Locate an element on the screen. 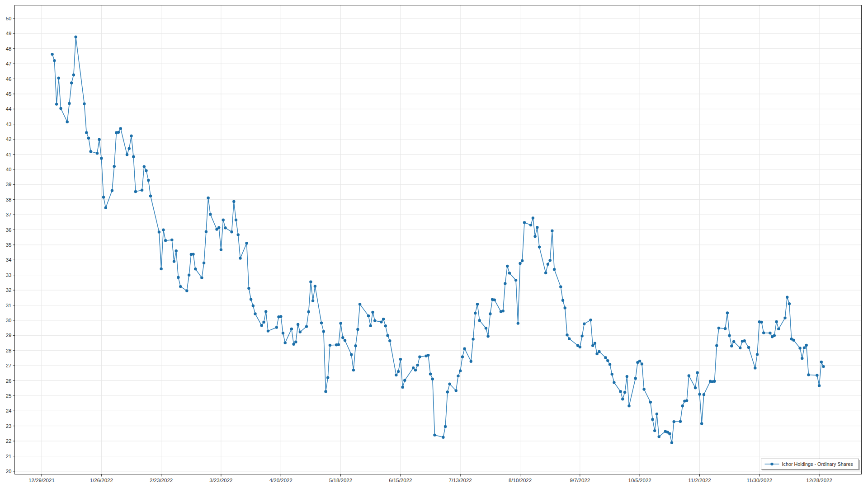 The width and height of the screenshot is (868, 488). x-tick-label: 11/2/2022 is located at coordinates (699, 480).